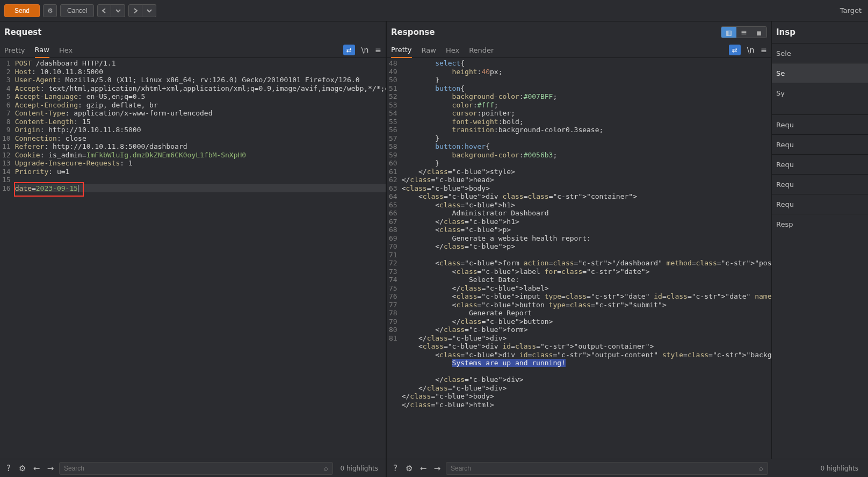  I want to click on rows-icon, so click(744, 32).